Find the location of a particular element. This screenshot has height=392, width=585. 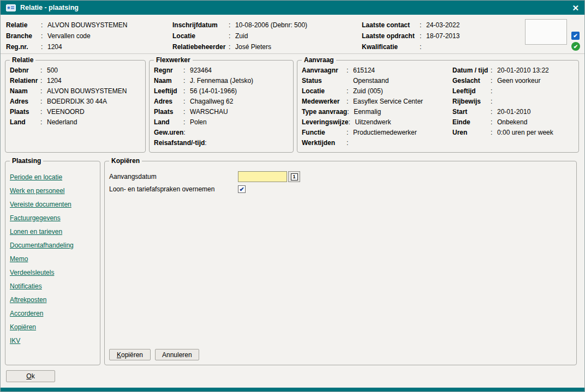

link-kopieren: Kopiëren is located at coordinates (23, 327).